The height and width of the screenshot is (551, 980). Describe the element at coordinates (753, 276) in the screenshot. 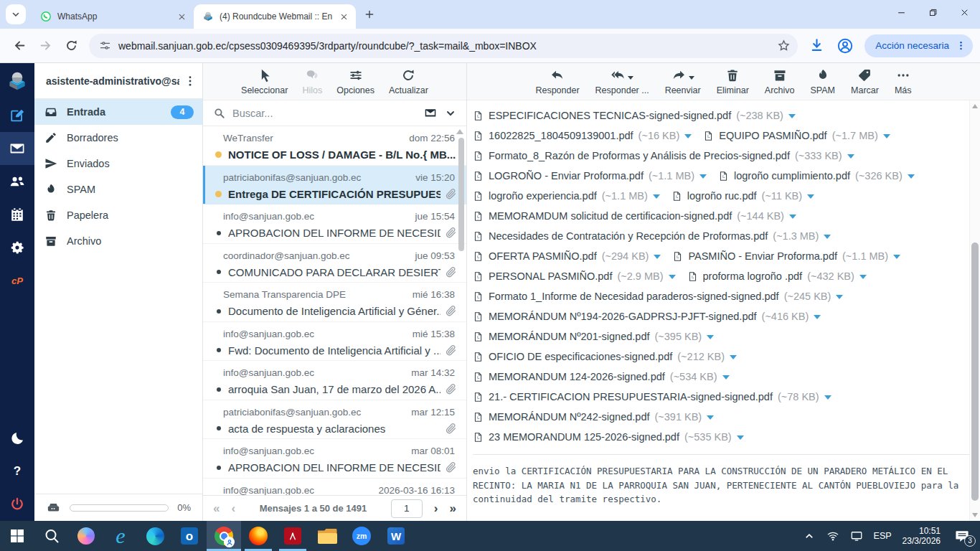

I see `attachment-name: proforma logroño .pdf` at that location.